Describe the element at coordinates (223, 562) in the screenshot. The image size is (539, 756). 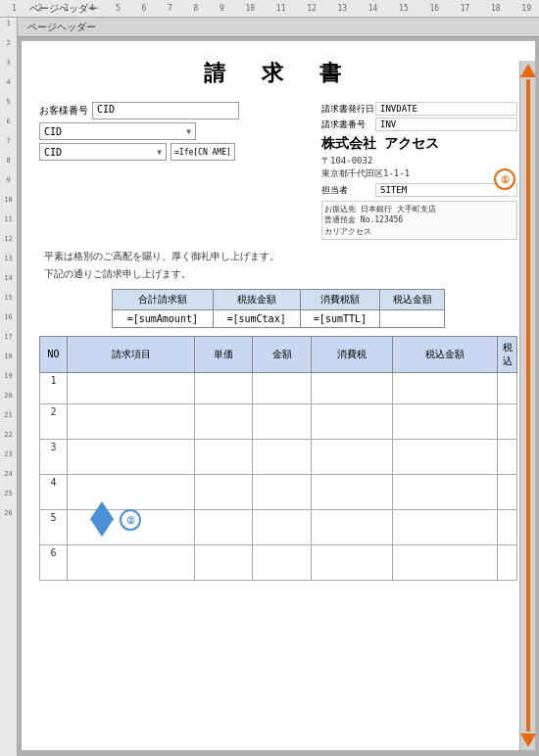
I see `row-6-unit` at that location.